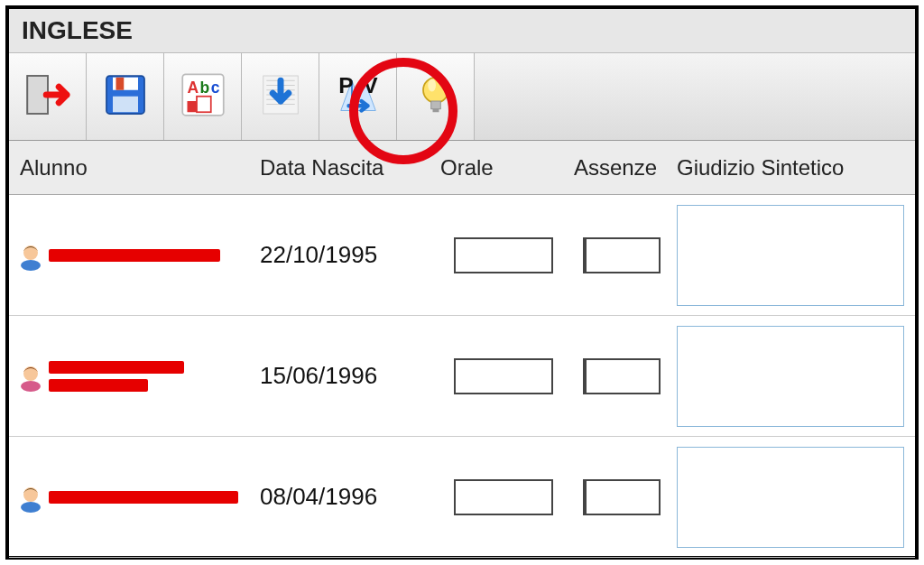 This screenshot has width=924, height=565. Describe the element at coordinates (193, 88) in the screenshot. I see `svg-text: A` at that location.